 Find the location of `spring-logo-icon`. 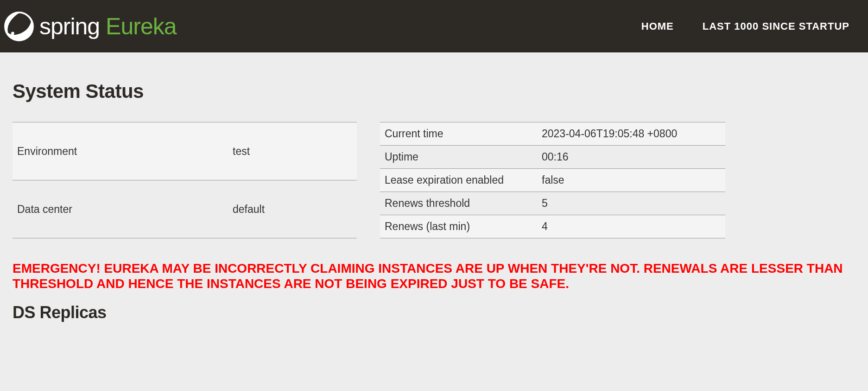

spring-logo-icon is located at coordinates (19, 26).